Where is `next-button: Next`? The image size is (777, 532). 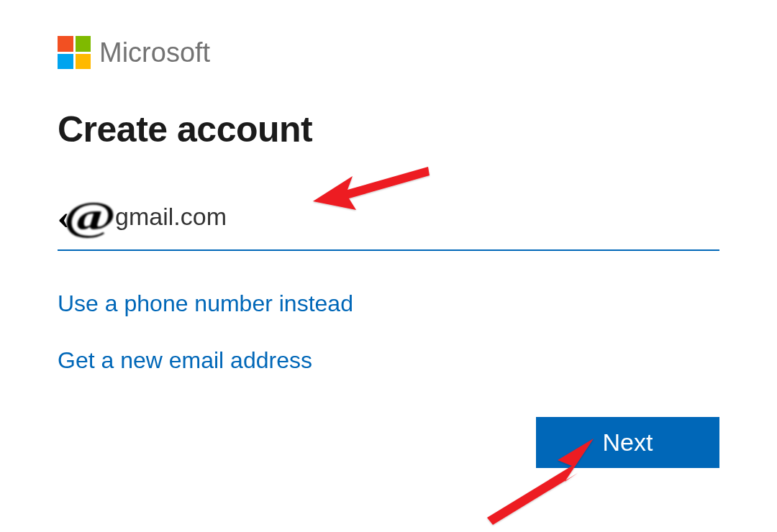 next-button: Next is located at coordinates (627, 443).